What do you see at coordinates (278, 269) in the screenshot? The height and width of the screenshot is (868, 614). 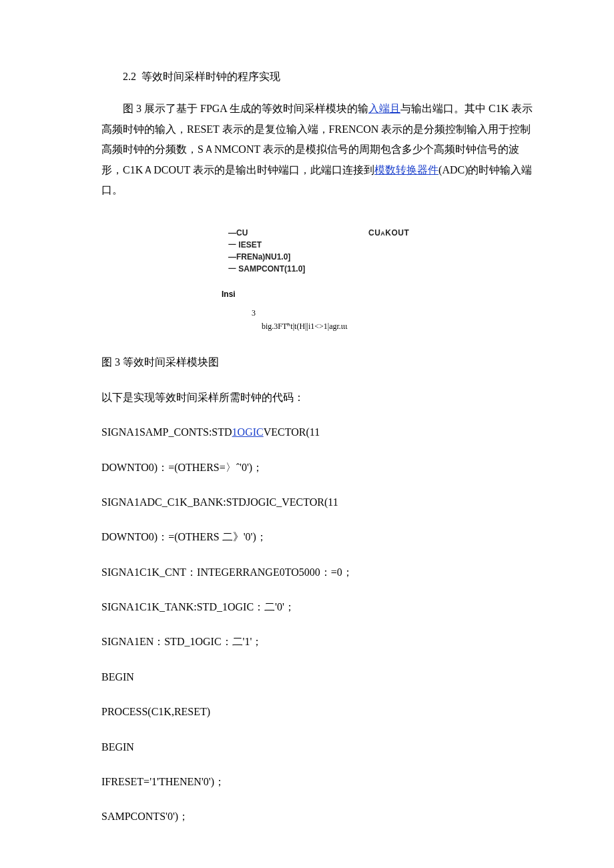 I see `figure-signal-sampcont: 一 SAMPCONT(11.0]` at bounding box center [278, 269].